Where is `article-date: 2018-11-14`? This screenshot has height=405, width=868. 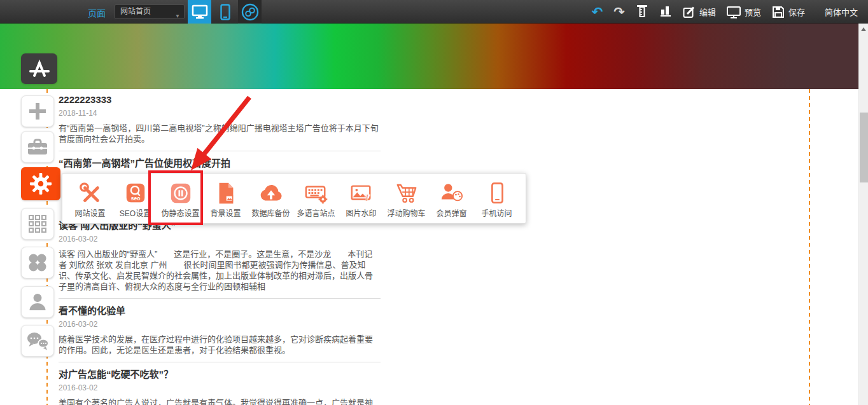 article-date: 2018-11-14 is located at coordinates (220, 113).